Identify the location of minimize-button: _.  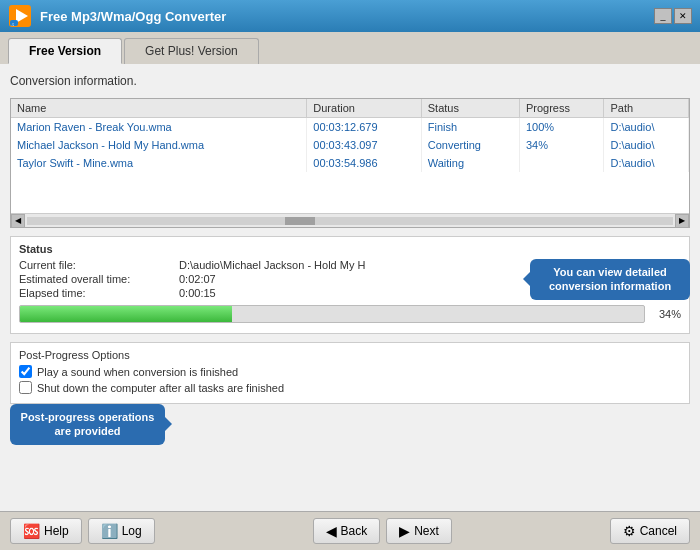
(663, 16).